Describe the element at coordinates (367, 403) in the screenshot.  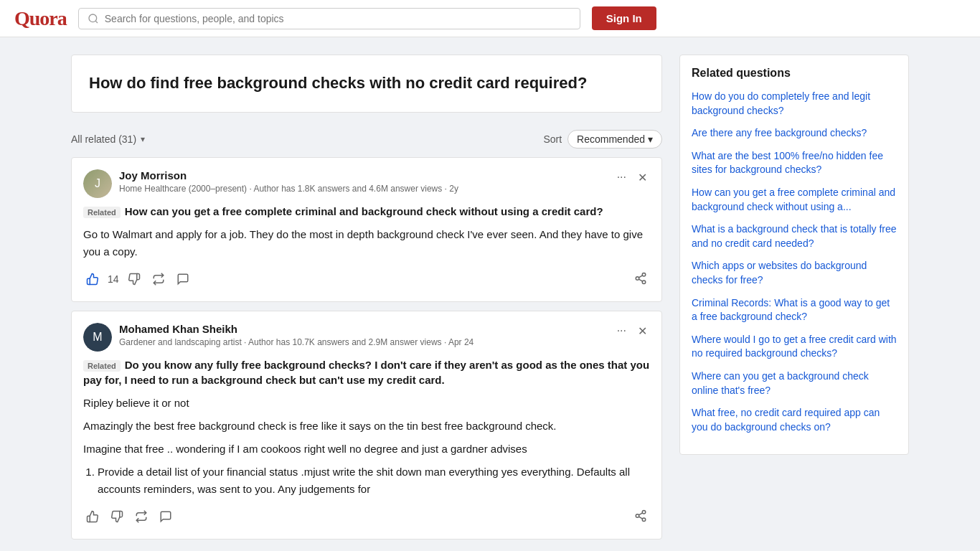
I see `answer-paragraph: Ripley believe it or not` at that location.